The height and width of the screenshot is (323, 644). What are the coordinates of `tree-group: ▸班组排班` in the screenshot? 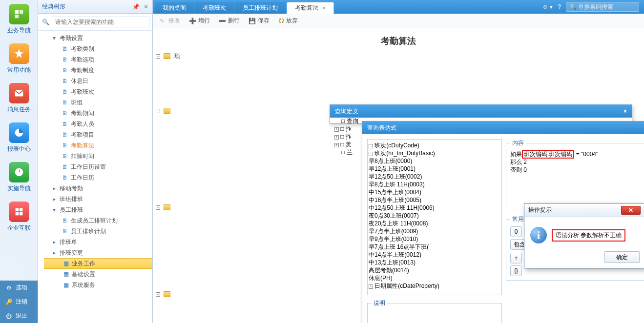 It's located at (98, 199).